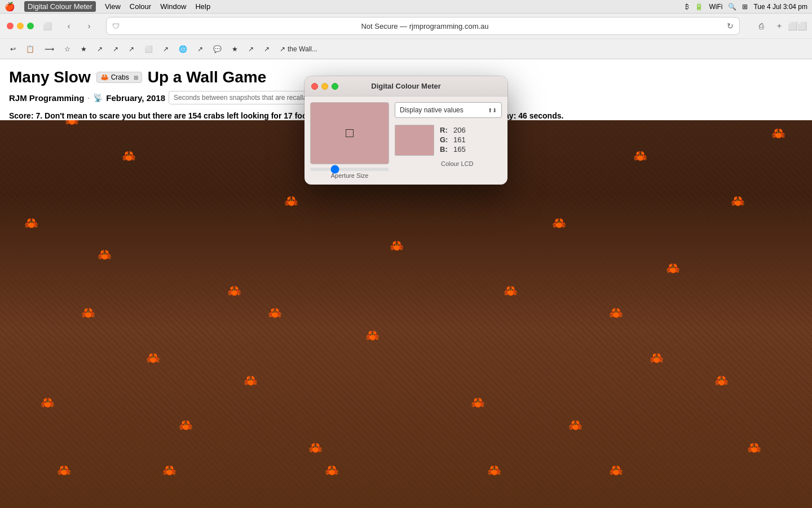 This screenshot has height=508, width=812. What do you see at coordinates (754, 448) in the screenshot?
I see `game-crab-31: 🦀` at bounding box center [754, 448].